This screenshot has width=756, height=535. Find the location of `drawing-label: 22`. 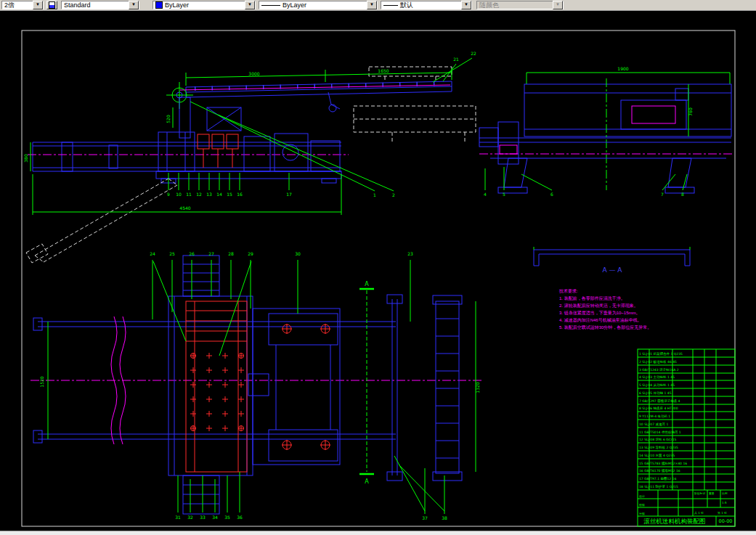

drawing-label: 22 is located at coordinates (473, 54).